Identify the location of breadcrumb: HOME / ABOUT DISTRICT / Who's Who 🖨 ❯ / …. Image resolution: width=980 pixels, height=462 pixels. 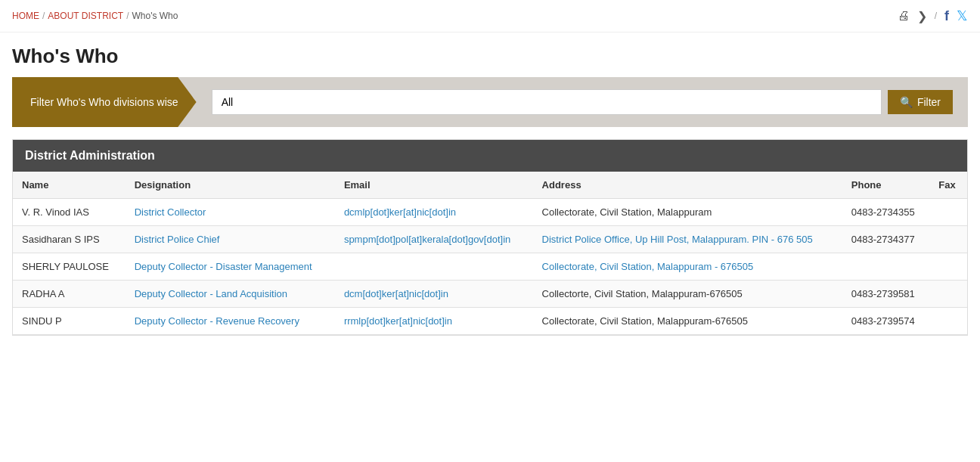
(490, 17).